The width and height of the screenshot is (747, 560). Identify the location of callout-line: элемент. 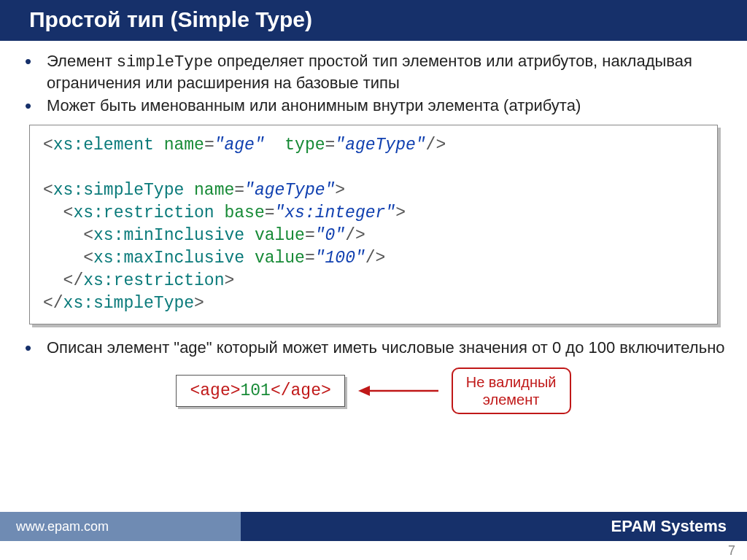
(511, 400).